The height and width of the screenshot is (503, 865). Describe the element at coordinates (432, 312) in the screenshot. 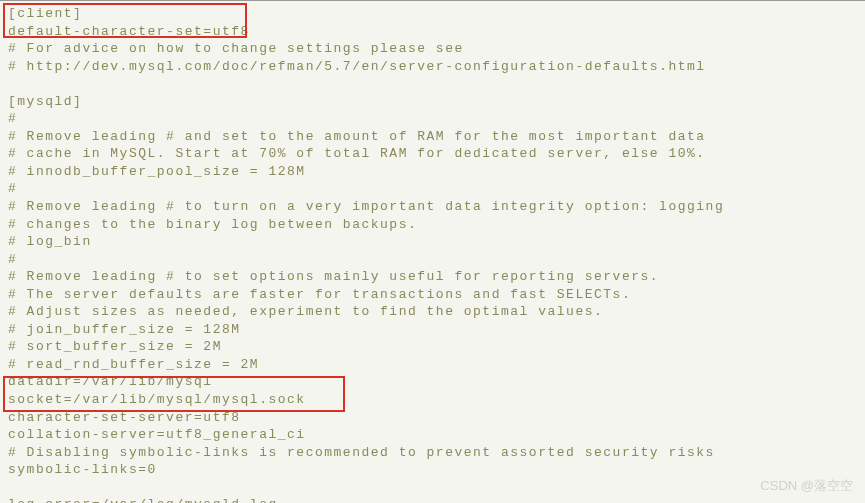

I see `config-line: # Adjust sizes as needed, experiment to …` at that location.